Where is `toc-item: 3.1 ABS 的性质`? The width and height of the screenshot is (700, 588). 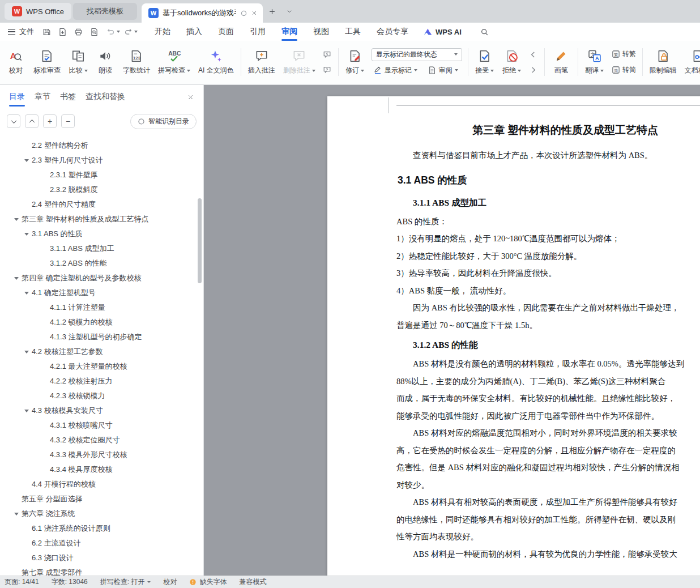
toc-item: 3.1 ABS 的性质 is located at coordinates (102, 234).